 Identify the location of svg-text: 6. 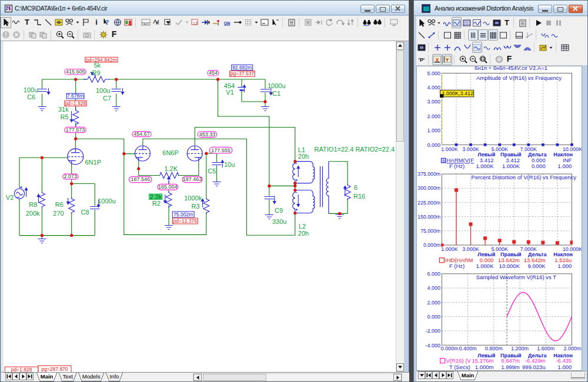
(356, 187).